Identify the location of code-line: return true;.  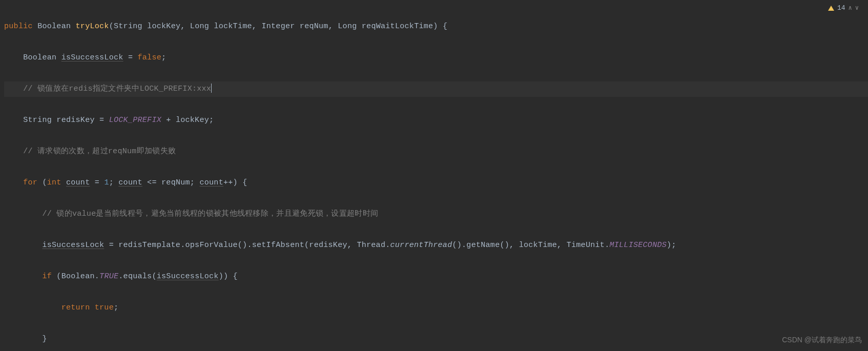
(436, 308).